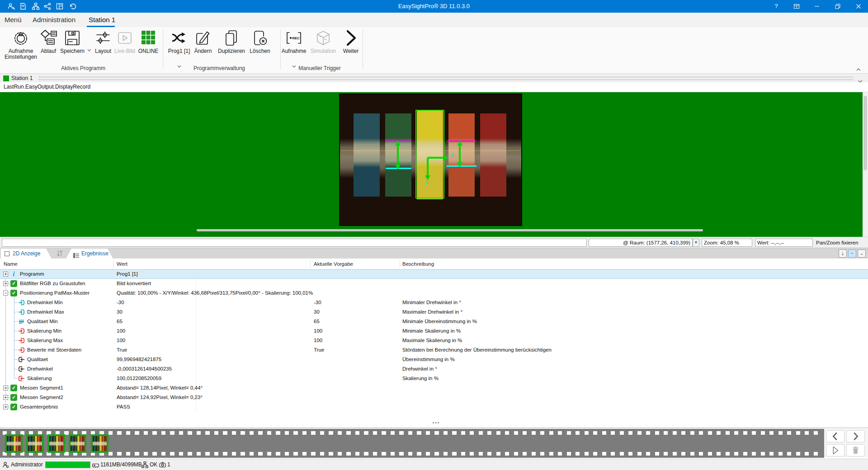 The height and width of the screenshot is (470, 868). What do you see at coordinates (319, 68) in the screenshot?
I see `ribbon-group-label-manueller-trigger: Manueller Trigger` at bounding box center [319, 68].